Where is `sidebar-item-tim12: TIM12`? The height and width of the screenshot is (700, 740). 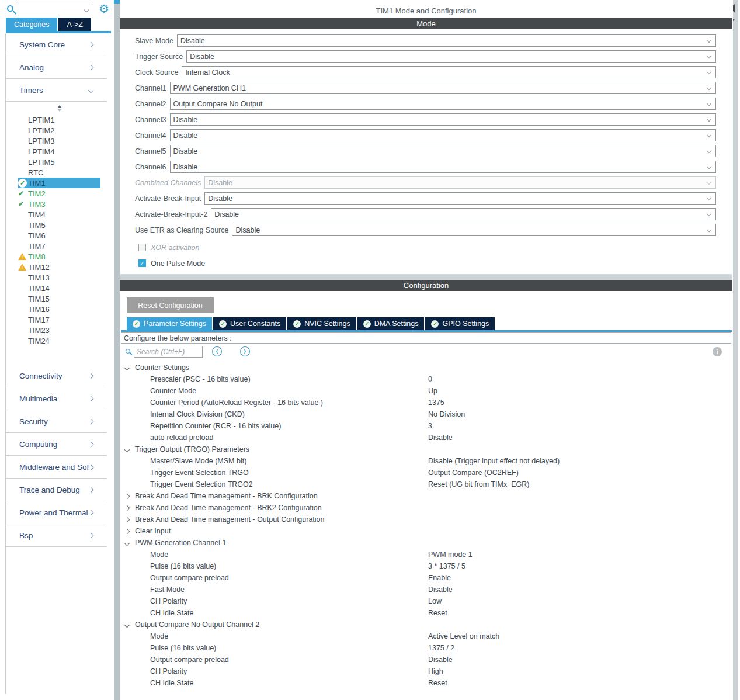
sidebar-item-tim12: TIM12 is located at coordinates (60, 267).